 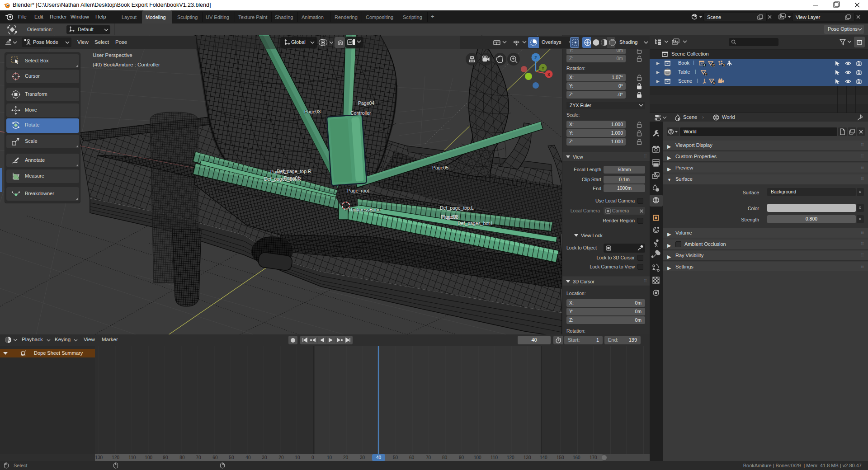 What do you see at coordinates (706, 74) in the screenshot?
I see `svg-text: 2` at bounding box center [706, 74].